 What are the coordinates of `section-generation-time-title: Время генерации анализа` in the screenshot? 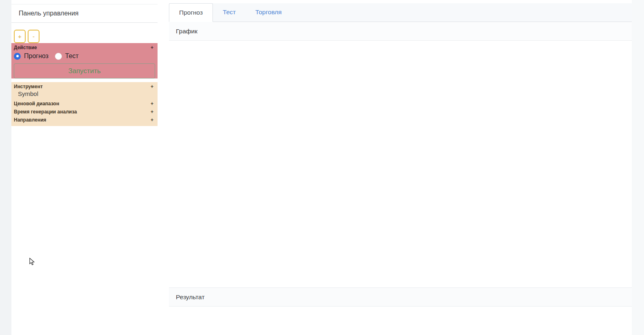 It's located at (46, 112).